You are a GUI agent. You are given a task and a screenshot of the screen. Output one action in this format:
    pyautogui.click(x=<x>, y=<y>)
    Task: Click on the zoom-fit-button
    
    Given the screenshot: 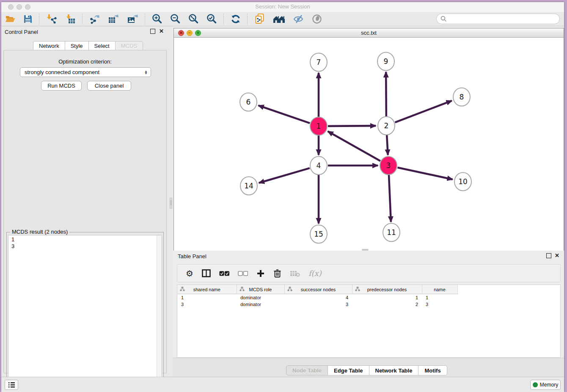 What is the action you would take?
    pyautogui.click(x=194, y=19)
    